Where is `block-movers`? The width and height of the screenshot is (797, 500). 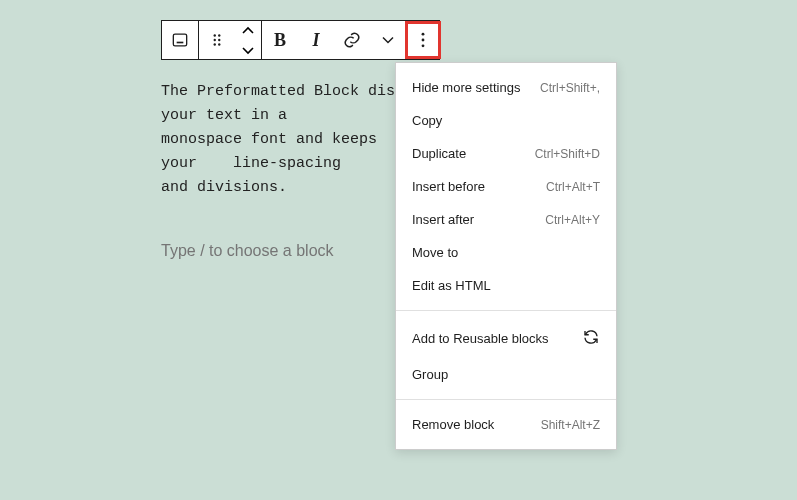 block-movers is located at coordinates (248, 40).